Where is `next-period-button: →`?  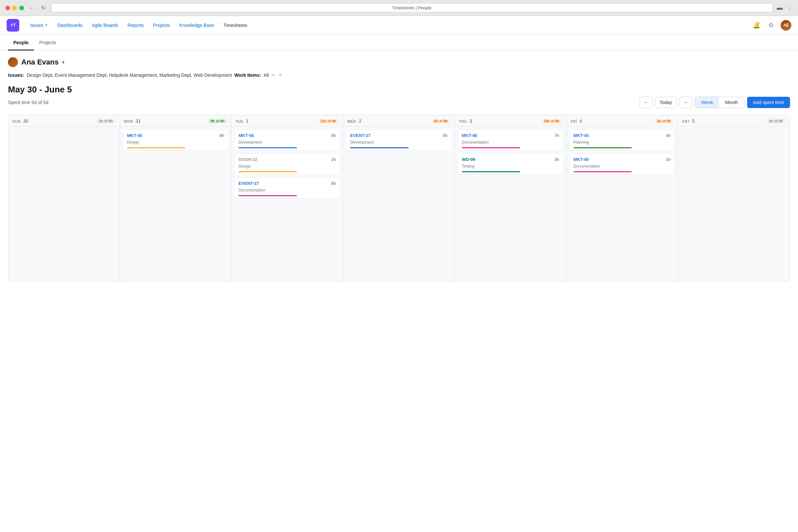
next-period-button: → is located at coordinates (685, 102).